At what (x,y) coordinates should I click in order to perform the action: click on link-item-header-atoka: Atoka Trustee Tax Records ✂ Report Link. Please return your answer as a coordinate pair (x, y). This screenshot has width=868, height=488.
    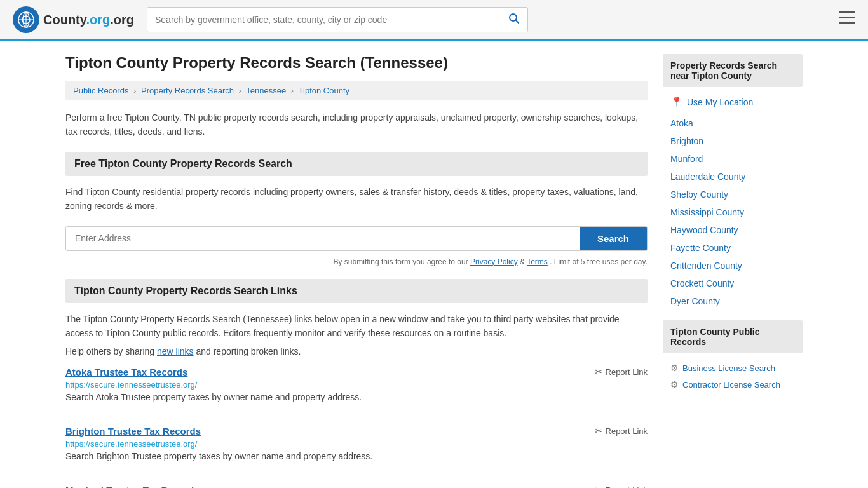
    Looking at the image, I should click on (356, 372).